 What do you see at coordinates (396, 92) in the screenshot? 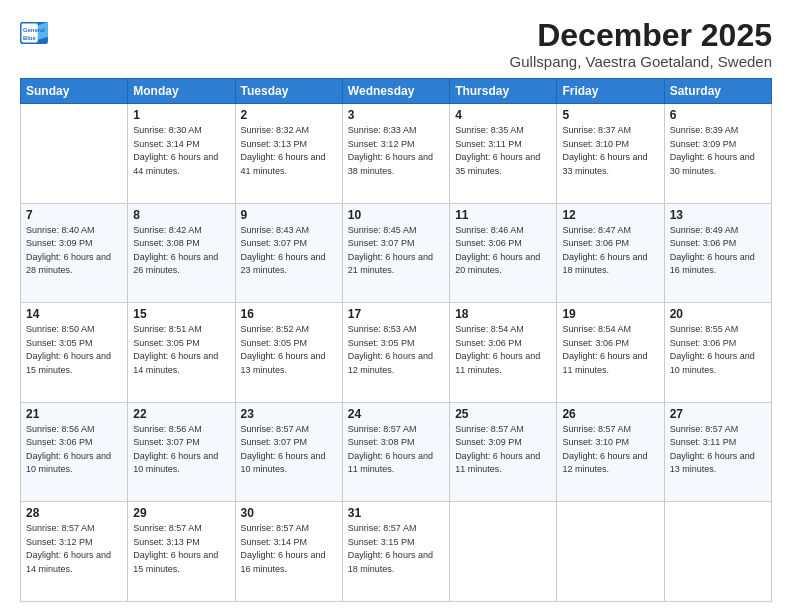
I see `weekday-header-row: Sunday Monday Tuesday Wednesday Thursday…` at bounding box center [396, 92].